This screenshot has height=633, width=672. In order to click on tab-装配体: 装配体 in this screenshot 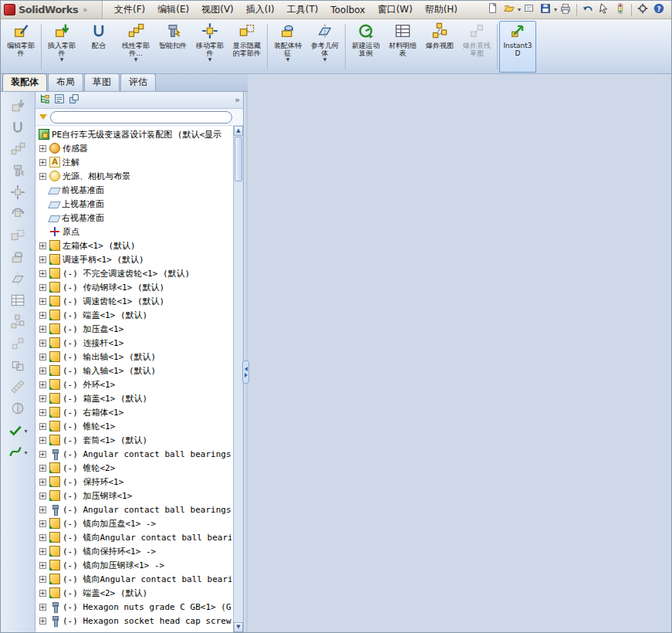, I will do `click(25, 82)`.